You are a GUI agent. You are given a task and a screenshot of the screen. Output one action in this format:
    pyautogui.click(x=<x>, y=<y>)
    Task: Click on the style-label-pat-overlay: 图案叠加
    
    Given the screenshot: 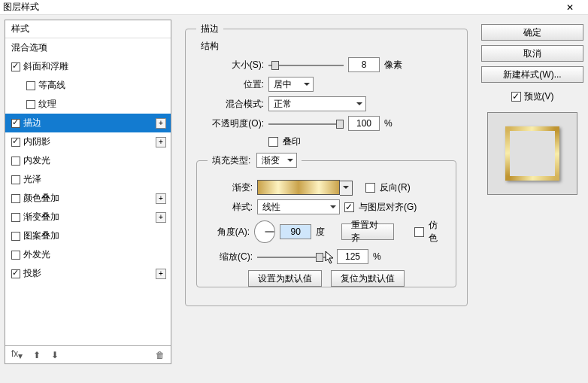 What is the action you would take?
    pyautogui.click(x=41, y=236)
    